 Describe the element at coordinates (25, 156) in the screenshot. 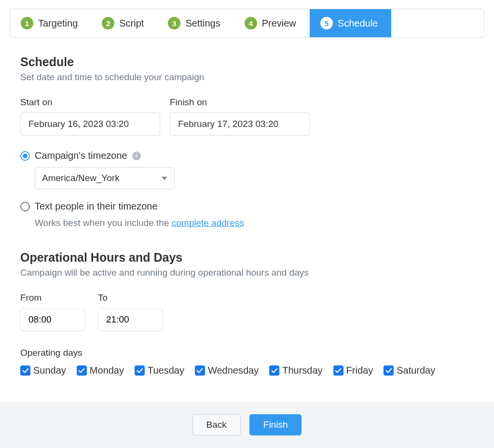

I see `radio-selected-icon` at that location.